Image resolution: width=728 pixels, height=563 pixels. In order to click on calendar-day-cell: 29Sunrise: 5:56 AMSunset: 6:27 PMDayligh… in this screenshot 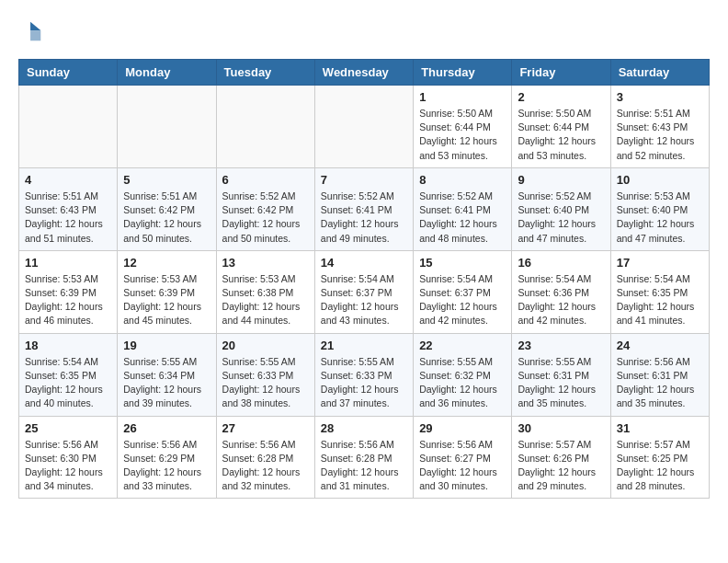, I will do `click(463, 457)`.